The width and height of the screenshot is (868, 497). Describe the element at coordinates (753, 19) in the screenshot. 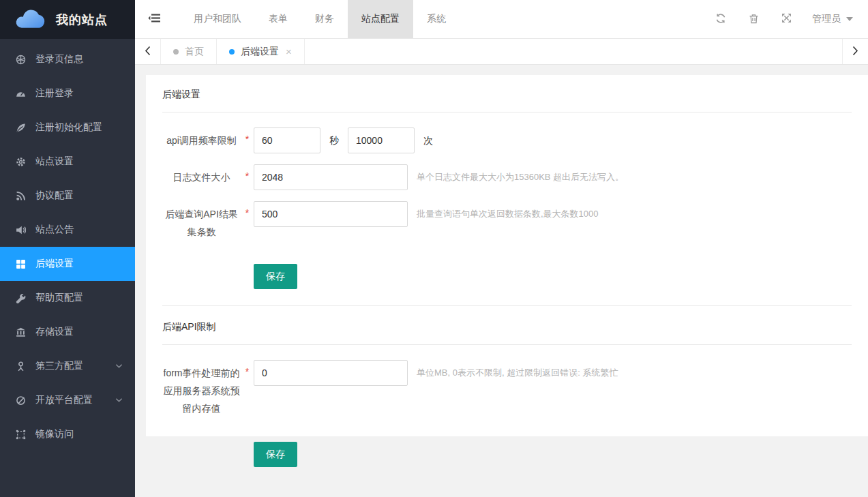

I see `clear-cache-button` at that location.